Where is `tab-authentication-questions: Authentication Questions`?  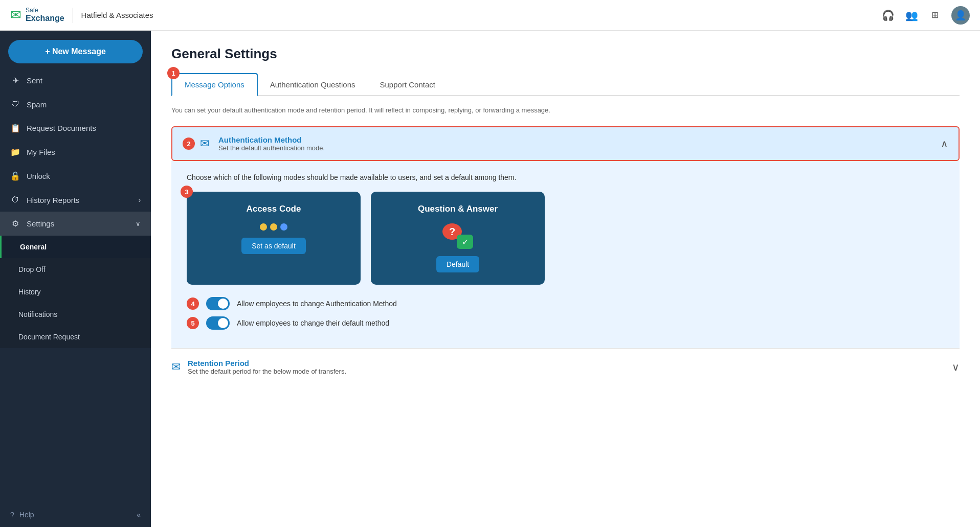
tab-authentication-questions: Authentication Questions is located at coordinates (313, 85).